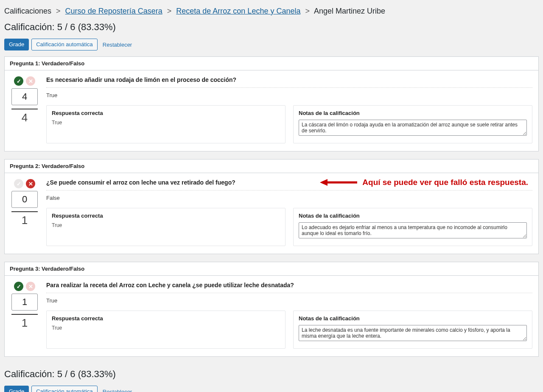 Image resolution: width=543 pixels, height=392 pixels. What do you see at coordinates (289, 185) in the screenshot?
I see `question-text: ¿Se puede consumir el arroz con leche un…` at bounding box center [289, 185].